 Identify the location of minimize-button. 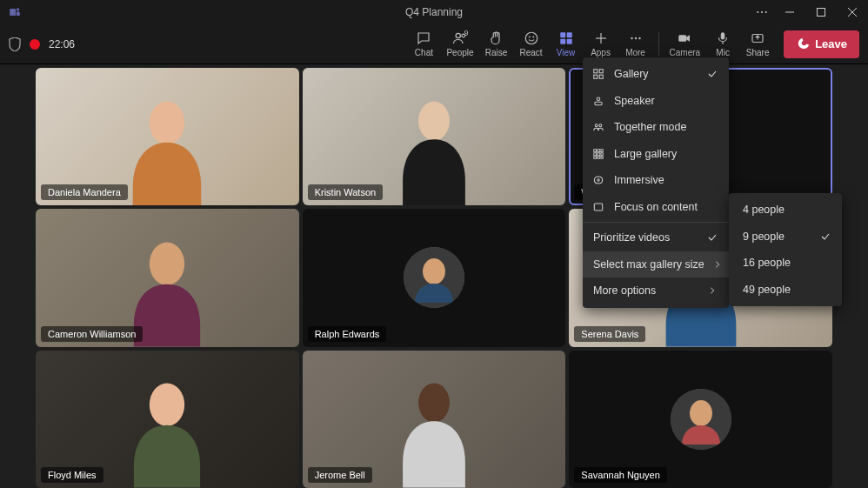
(790, 12).